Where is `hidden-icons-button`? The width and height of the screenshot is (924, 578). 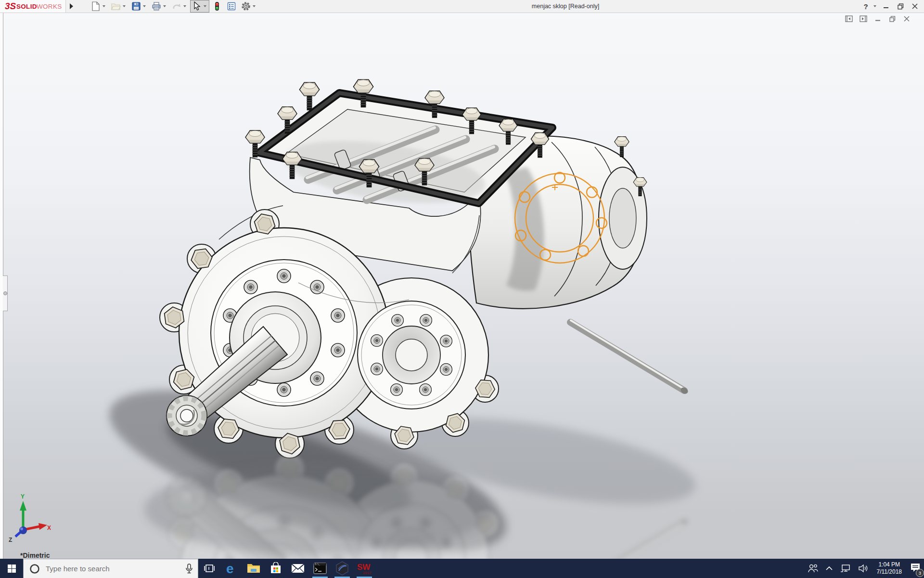 hidden-icons-button is located at coordinates (829, 568).